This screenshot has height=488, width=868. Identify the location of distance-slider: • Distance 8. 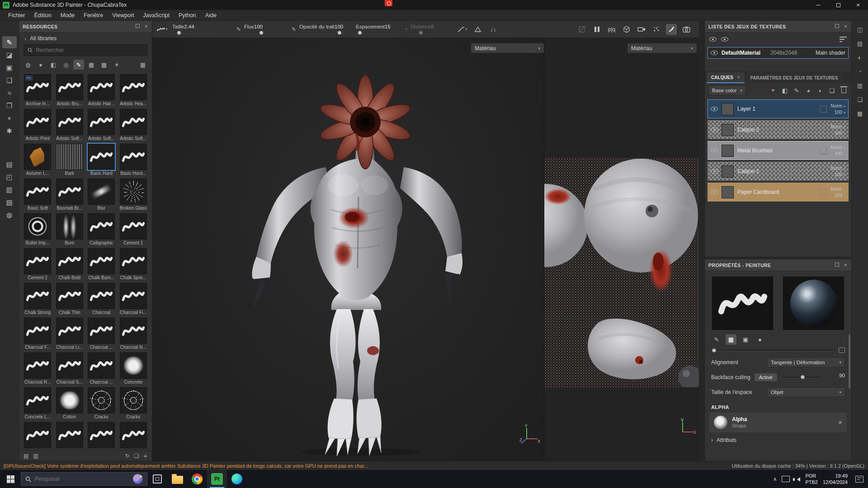
(429, 29).